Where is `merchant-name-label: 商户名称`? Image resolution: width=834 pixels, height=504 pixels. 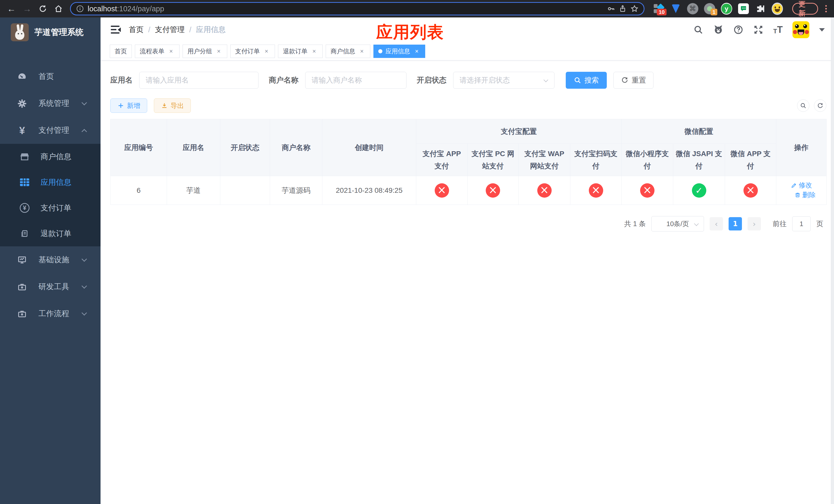 merchant-name-label: 商户名称 is located at coordinates (284, 80).